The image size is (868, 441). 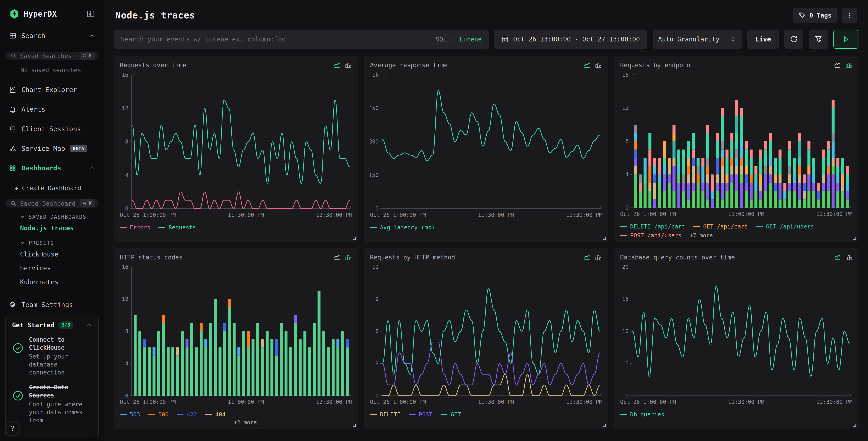 I want to click on svg-text: 20, so click(x=625, y=267).